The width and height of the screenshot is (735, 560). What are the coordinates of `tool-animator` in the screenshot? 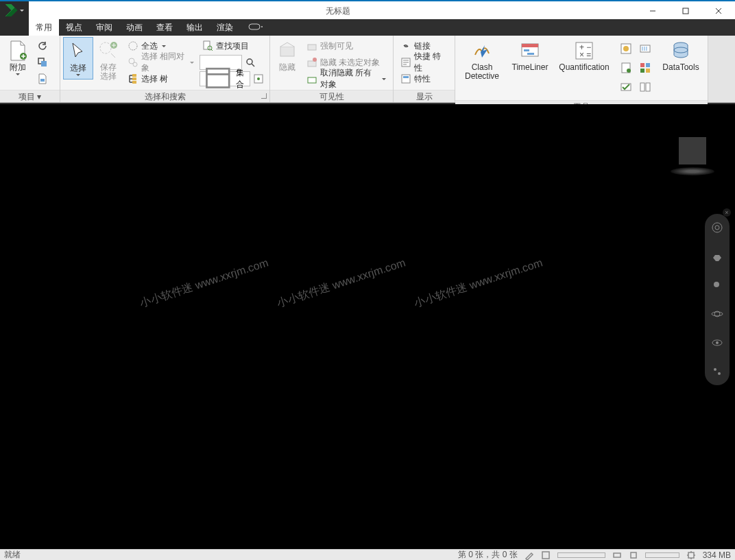 It's located at (645, 49).